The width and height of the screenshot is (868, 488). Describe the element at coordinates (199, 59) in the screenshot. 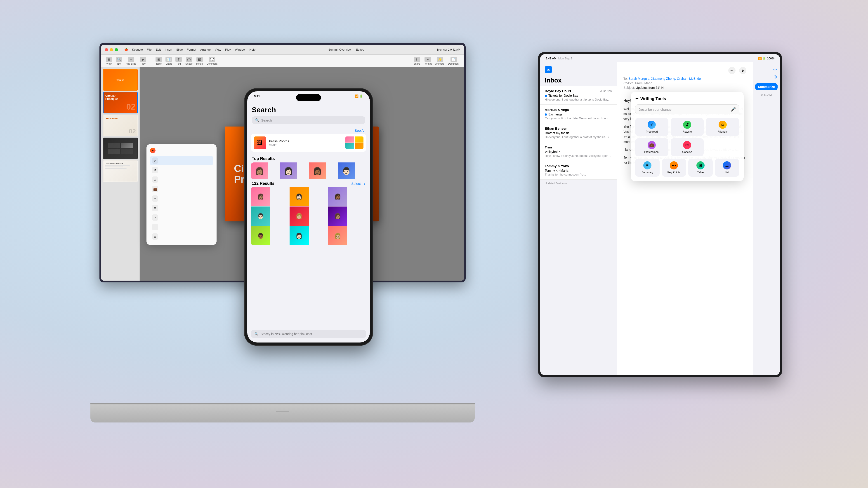

I see `media-icon: 🖼` at that location.